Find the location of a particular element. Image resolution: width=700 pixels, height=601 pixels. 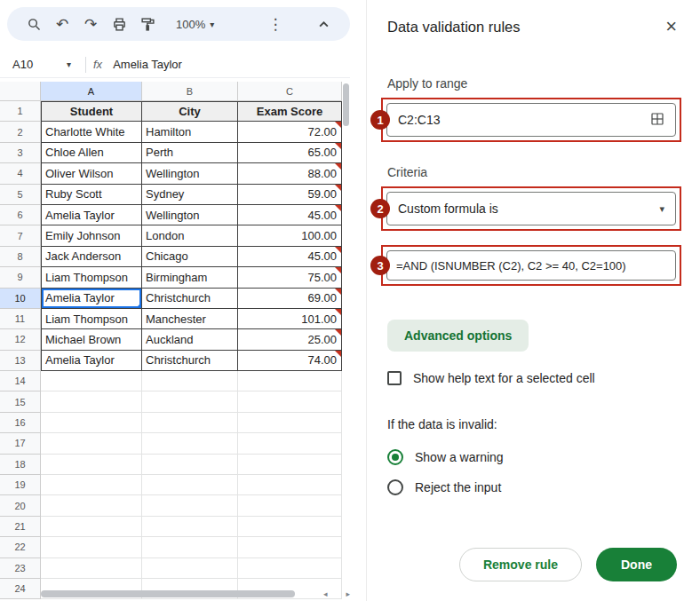

cell-C6: 45.00 is located at coordinates (290, 215).